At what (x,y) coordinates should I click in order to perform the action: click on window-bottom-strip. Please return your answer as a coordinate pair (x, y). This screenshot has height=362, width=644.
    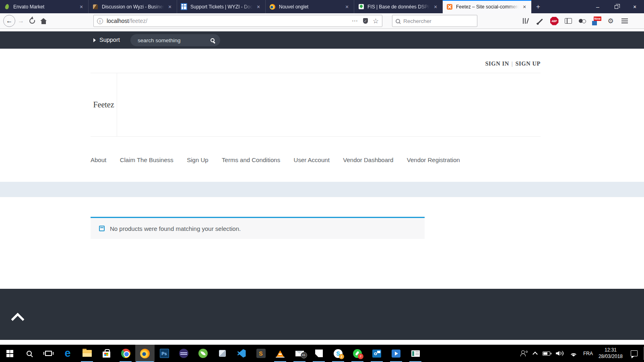
    Looking at the image, I should click on (322, 342).